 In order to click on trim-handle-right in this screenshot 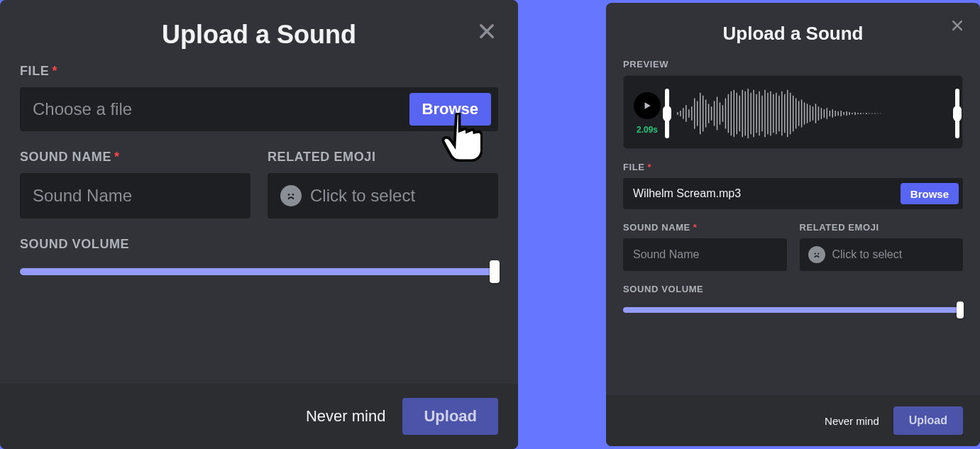, I will do `click(957, 113)`.